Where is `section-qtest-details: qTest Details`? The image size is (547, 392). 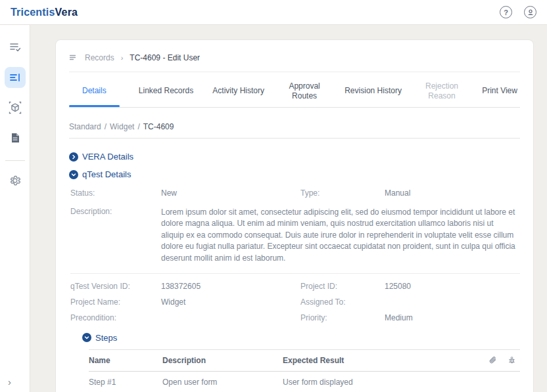
section-qtest-details: qTest Details is located at coordinates (295, 175).